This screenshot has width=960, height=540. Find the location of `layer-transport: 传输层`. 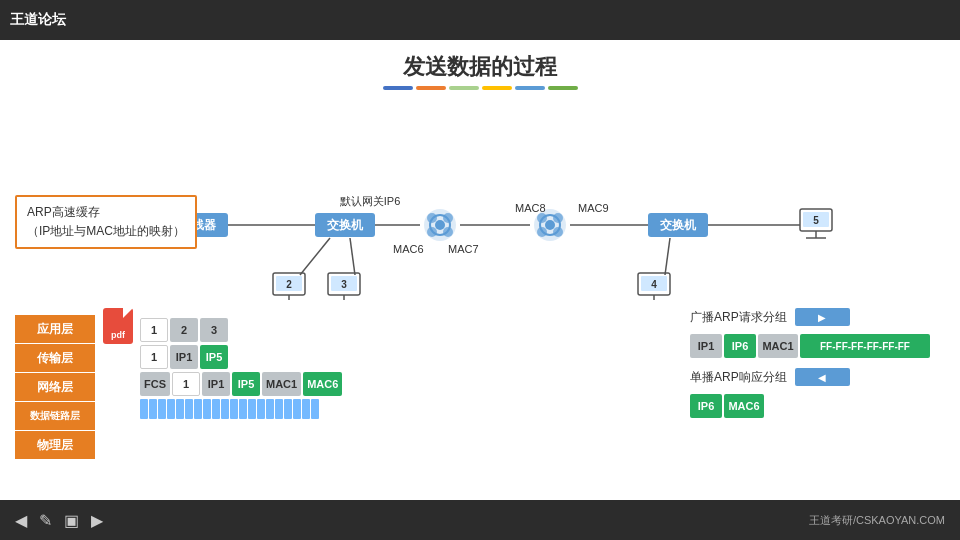

layer-transport: 传输层 is located at coordinates (55, 358).